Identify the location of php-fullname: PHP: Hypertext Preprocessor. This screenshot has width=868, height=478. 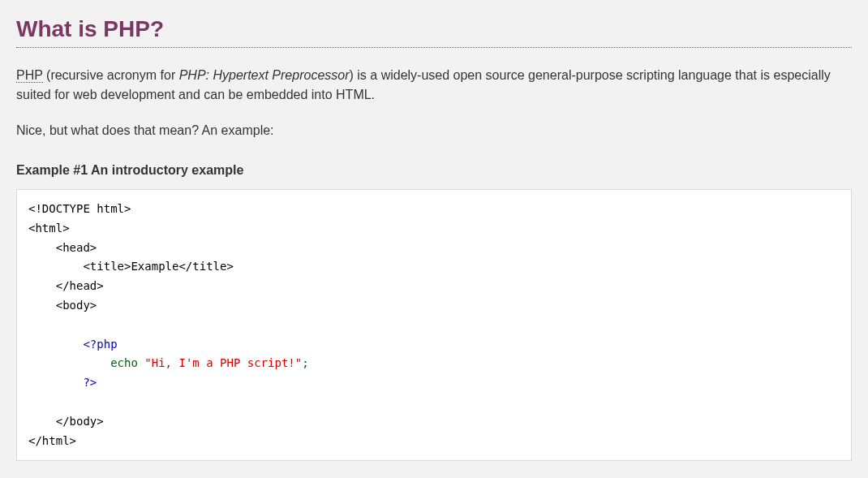
(264, 75).